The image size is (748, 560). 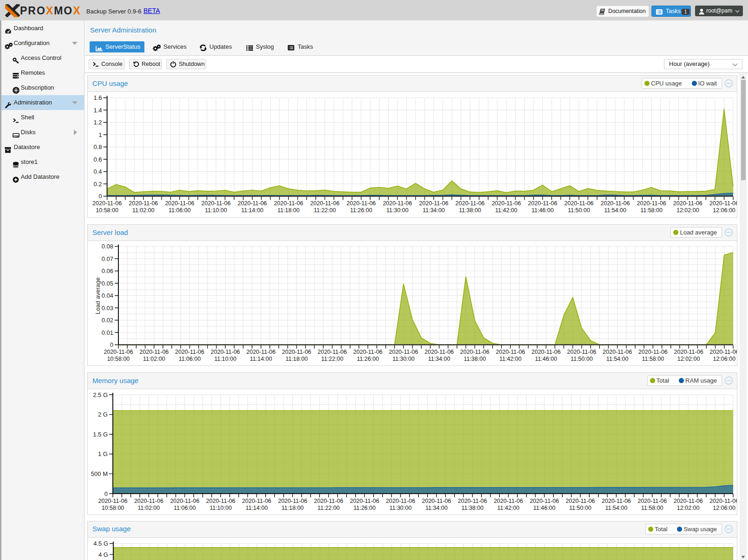 What do you see at coordinates (100, 395) in the screenshot?
I see `svg-text: 2.5 G` at bounding box center [100, 395].